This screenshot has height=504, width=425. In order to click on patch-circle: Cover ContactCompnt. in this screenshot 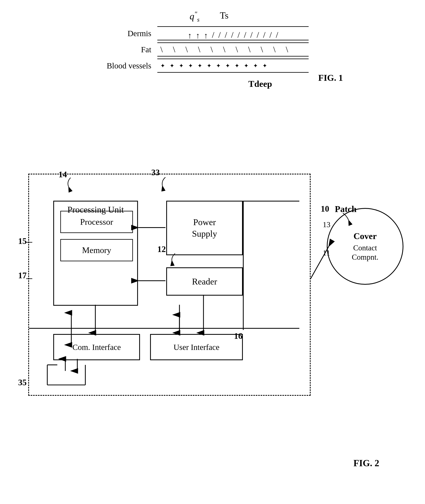, I will do `click(365, 246)`.